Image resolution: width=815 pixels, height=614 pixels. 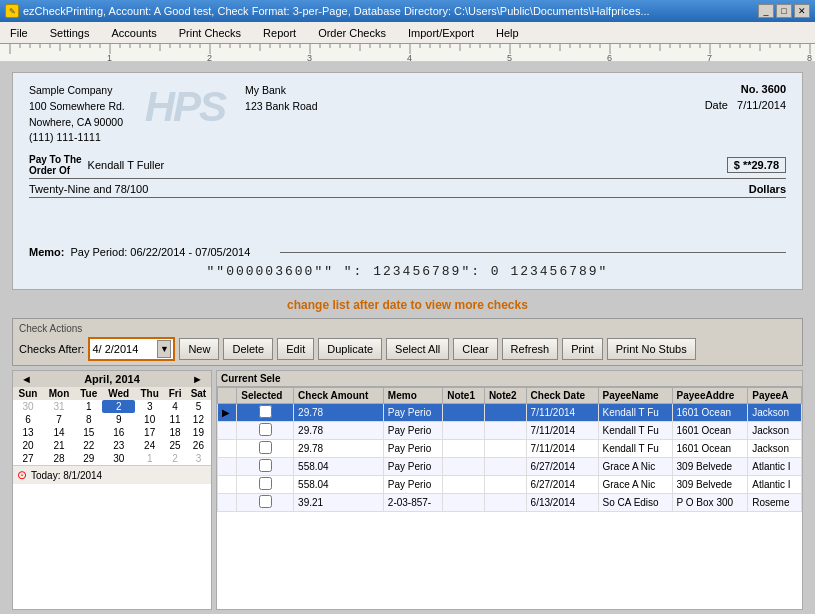 What do you see at coordinates (134, 33) in the screenshot?
I see `menu-accounts: Accounts` at bounding box center [134, 33].